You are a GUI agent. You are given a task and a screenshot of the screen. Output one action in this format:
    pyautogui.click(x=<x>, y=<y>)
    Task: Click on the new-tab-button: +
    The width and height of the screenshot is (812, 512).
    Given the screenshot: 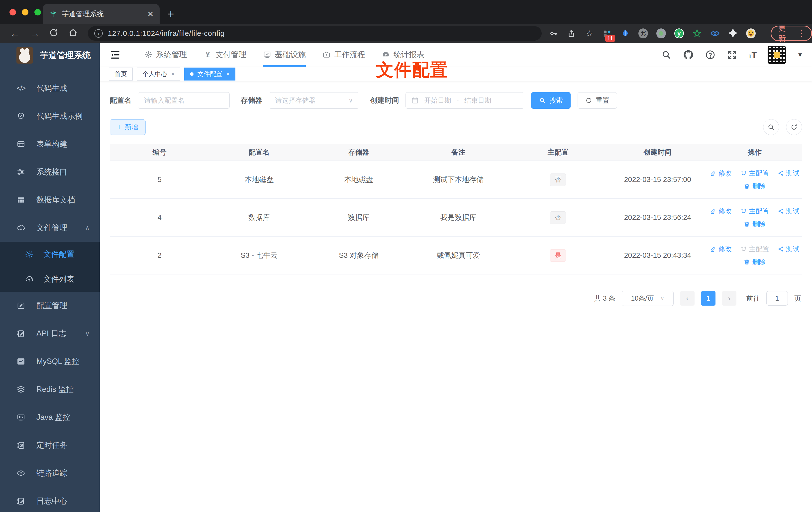 What is the action you would take?
    pyautogui.click(x=171, y=14)
    